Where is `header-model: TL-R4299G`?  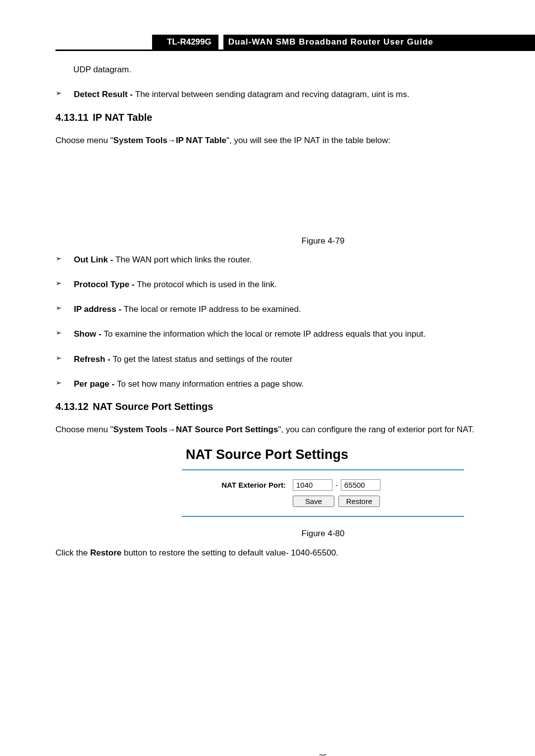 header-model: TL-R4299G is located at coordinates (185, 42).